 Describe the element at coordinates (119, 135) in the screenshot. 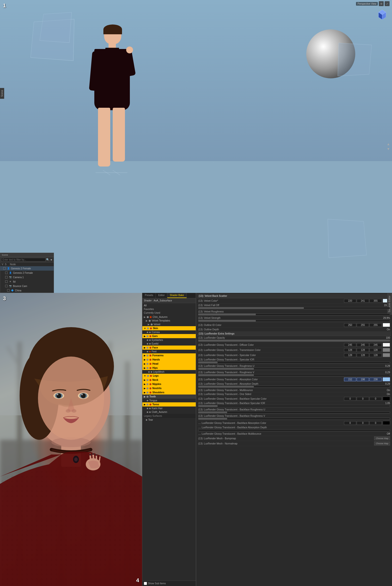

I see `char-right-leg` at that location.